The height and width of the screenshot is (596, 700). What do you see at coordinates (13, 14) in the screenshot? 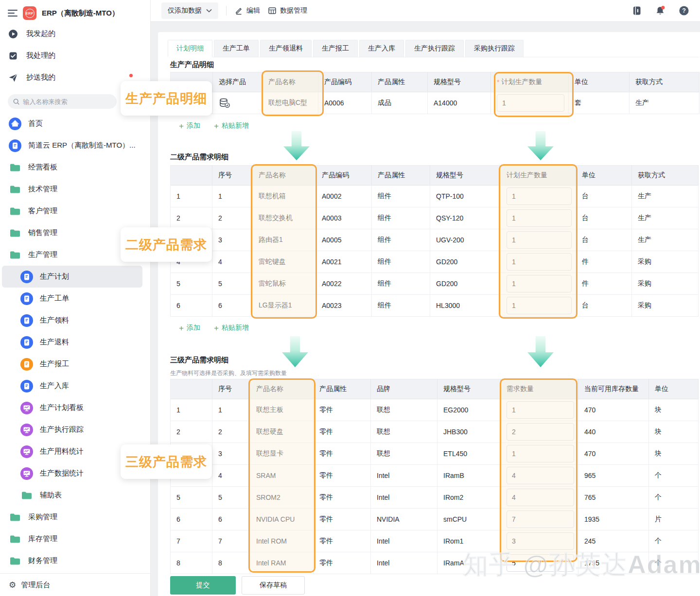
I see `menu-toggle-icon` at bounding box center [13, 14].